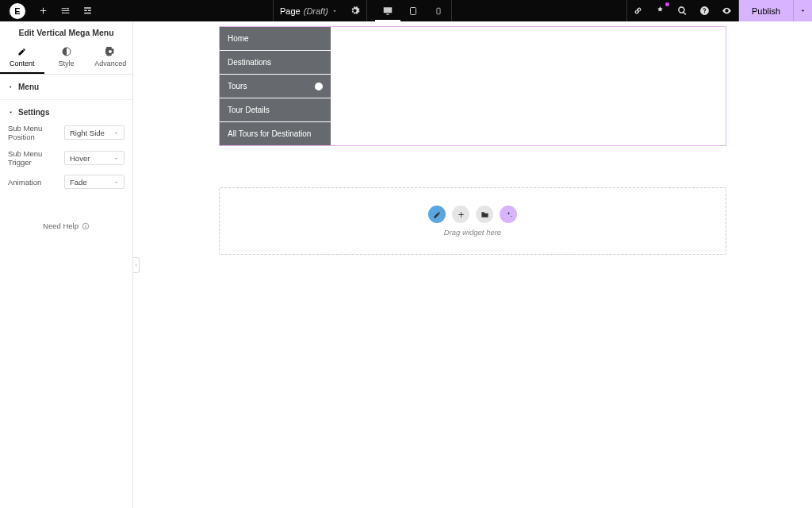  I want to click on settings-sliders-icon, so click(65, 11).